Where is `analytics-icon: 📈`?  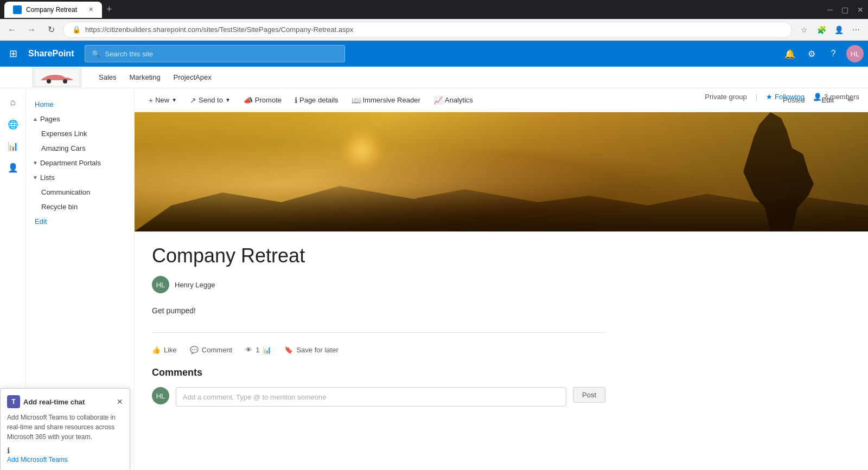 analytics-icon: 📈 is located at coordinates (438, 100).